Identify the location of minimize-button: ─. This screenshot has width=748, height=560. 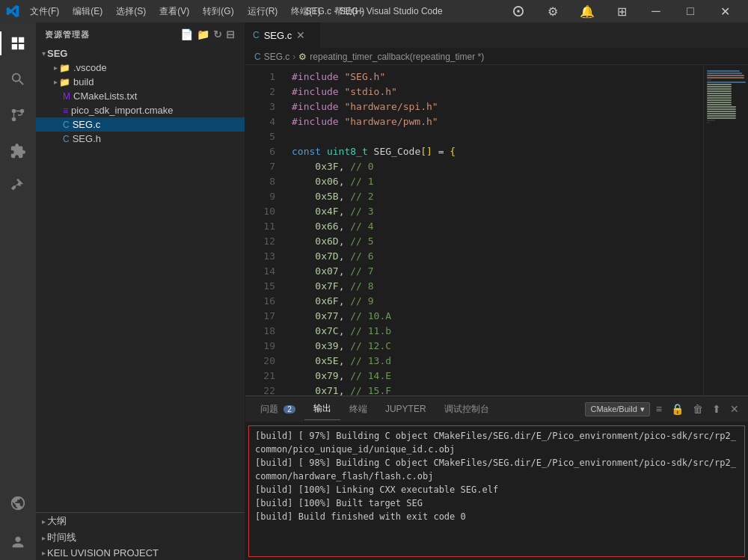
(656, 11).